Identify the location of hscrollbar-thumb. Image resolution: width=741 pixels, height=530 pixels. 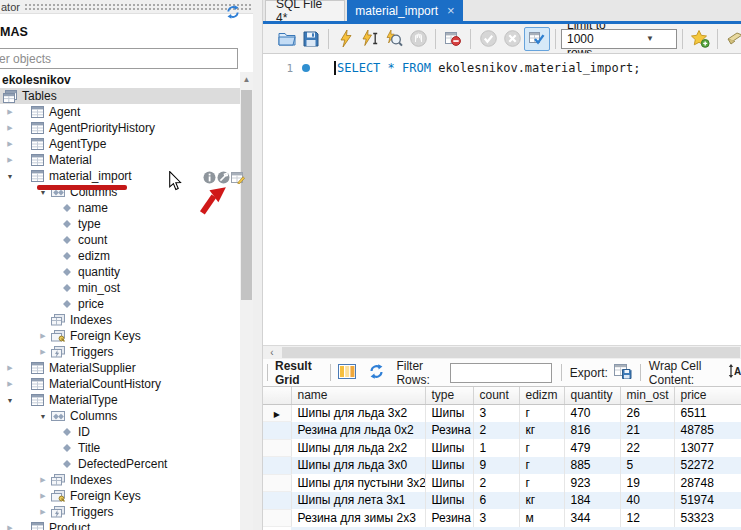
(511, 352).